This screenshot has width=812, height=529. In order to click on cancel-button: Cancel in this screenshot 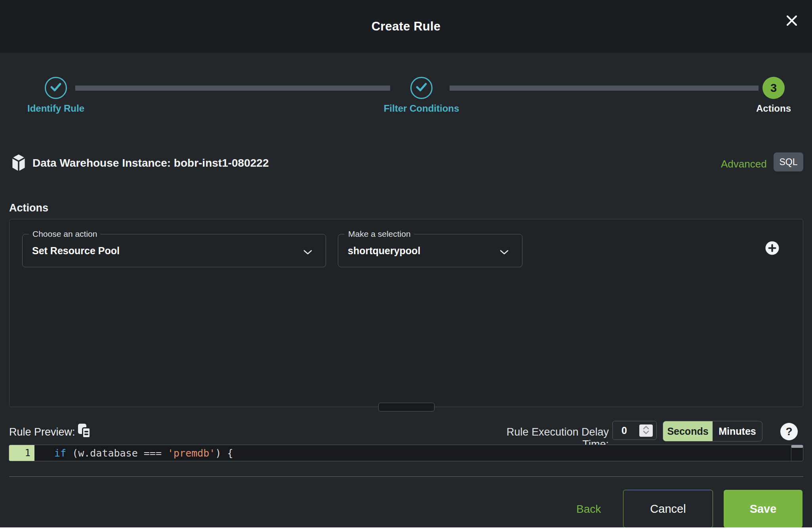, I will do `click(668, 509)`.